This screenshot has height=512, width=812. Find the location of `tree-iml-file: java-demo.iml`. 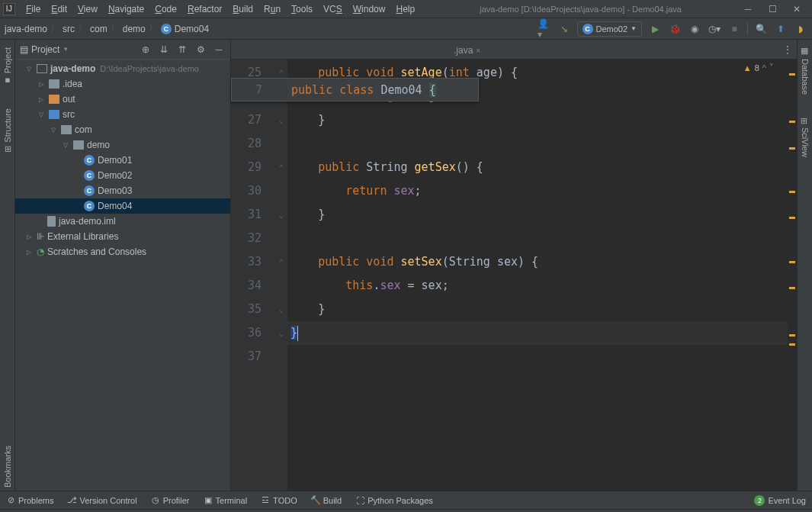

tree-iml-file: java-demo.iml is located at coordinates (123, 221).